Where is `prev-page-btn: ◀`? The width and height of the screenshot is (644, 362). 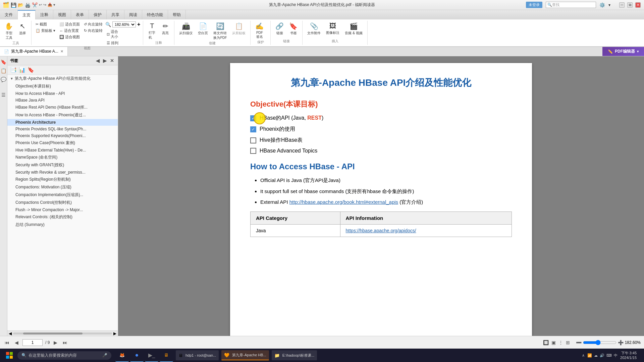
prev-page-btn: ◀ is located at coordinates (17, 343).